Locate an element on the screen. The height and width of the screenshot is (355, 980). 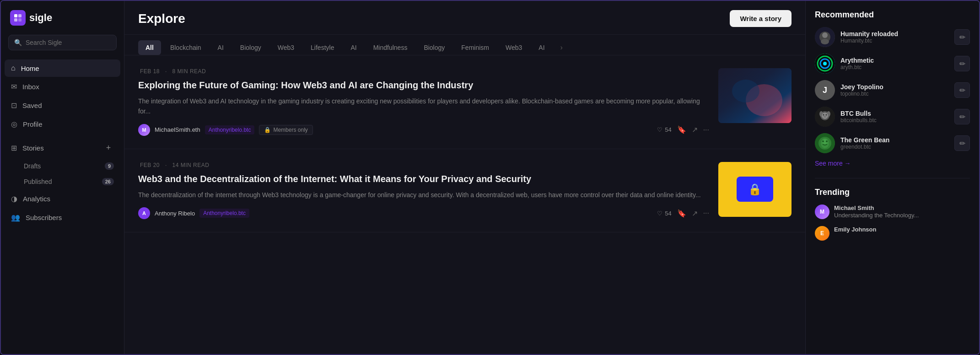
article-title: Exploring the Future of Gaming: How Web3… is located at coordinates (424, 85).